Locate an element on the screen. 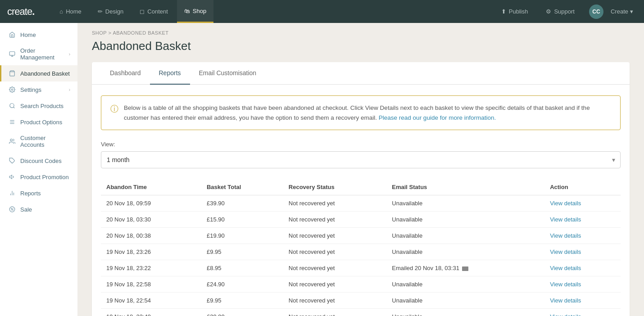 The height and width of the screenshot is (316, 644). cell-abandon_time: 19 Nov 18, 23:26 is located at coordinates (151, 252).